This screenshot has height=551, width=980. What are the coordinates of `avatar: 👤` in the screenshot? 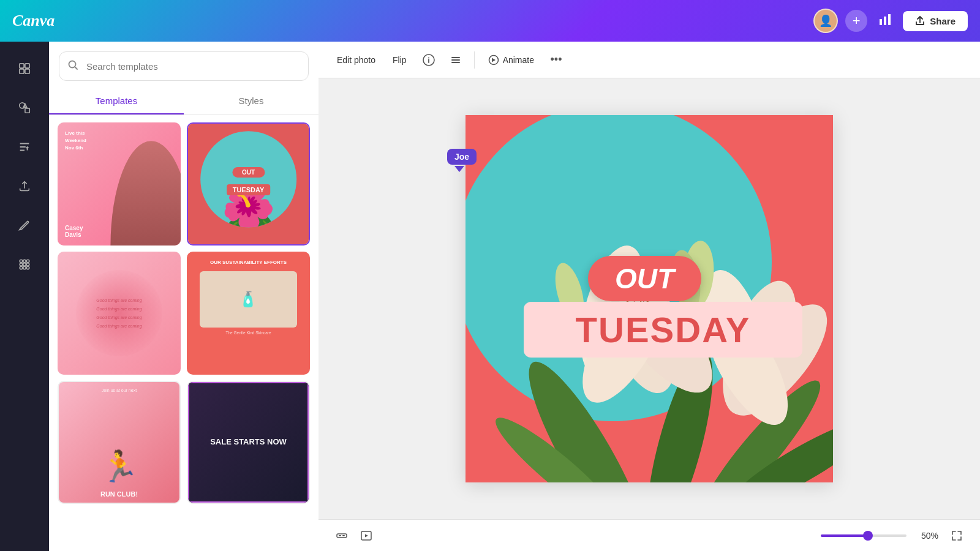 It's located at (826, 21).